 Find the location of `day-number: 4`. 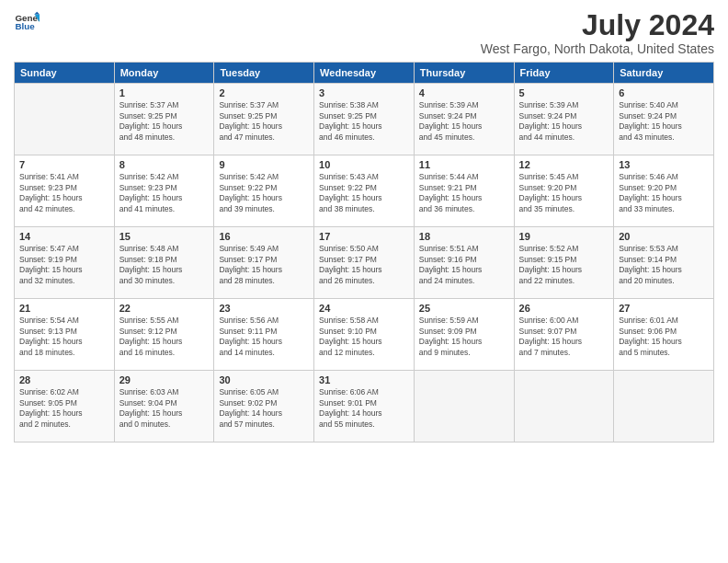

day-number: 4 is located at coordinates (464, 93).